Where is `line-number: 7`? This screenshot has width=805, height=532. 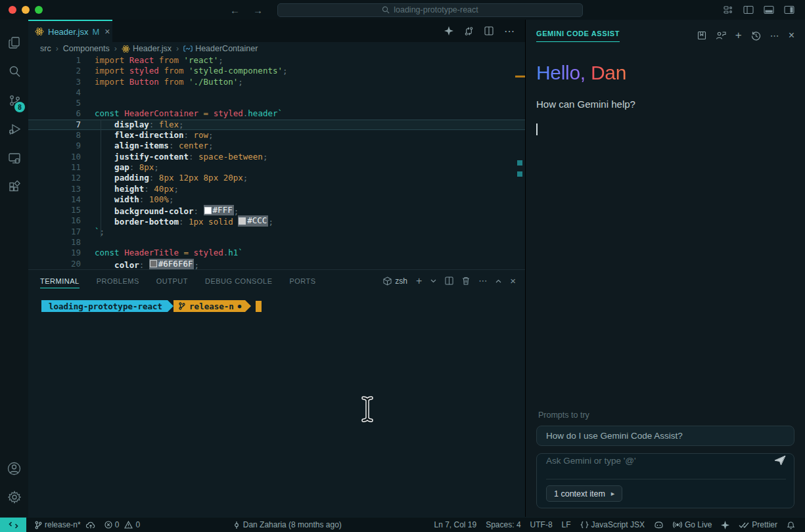
line-number: 7 is located at coordinates (55, 125).